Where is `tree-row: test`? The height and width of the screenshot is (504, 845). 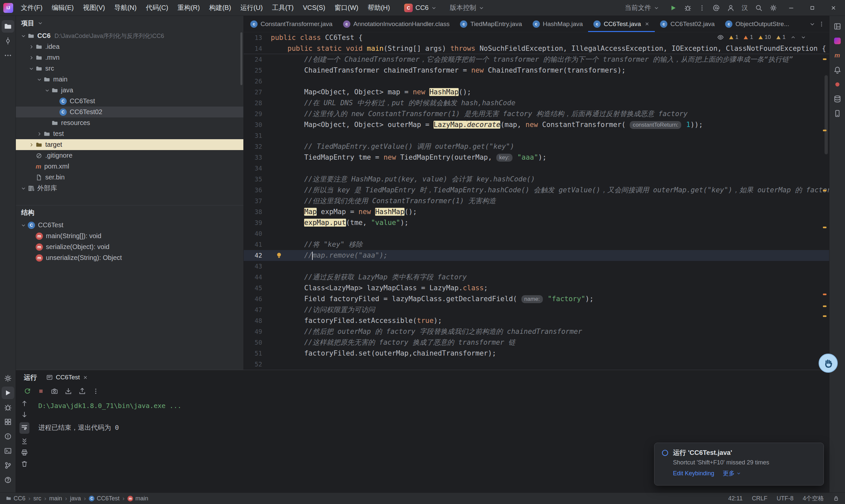
tree-row: test is located at coordinates (130, 134).